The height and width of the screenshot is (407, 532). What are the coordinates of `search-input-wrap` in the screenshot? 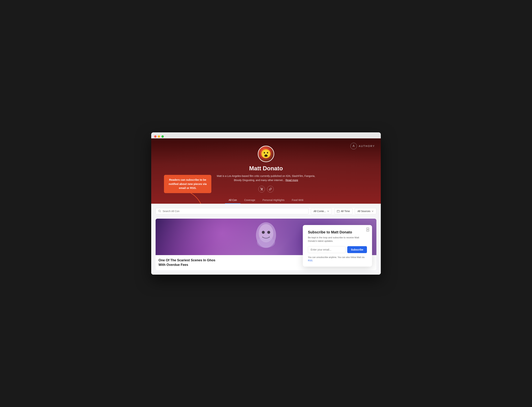 It's located at (232, 211).